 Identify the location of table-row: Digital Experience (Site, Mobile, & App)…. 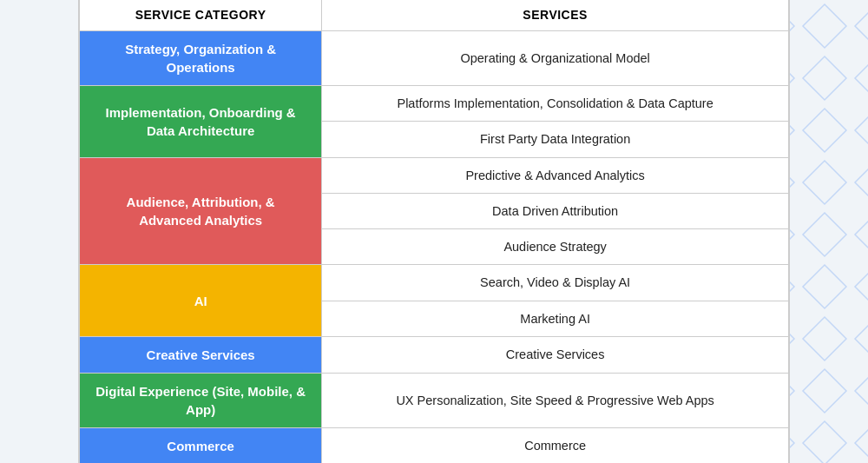
(434, 401).